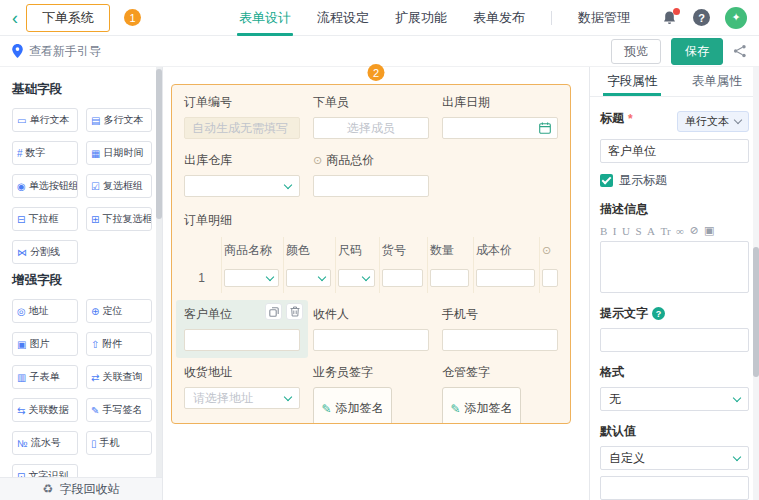 This screenshot has height=500, width=759. Describe the element at coordinates (626, 231) in the screenshot. I see `underline-icon: U` at that location.